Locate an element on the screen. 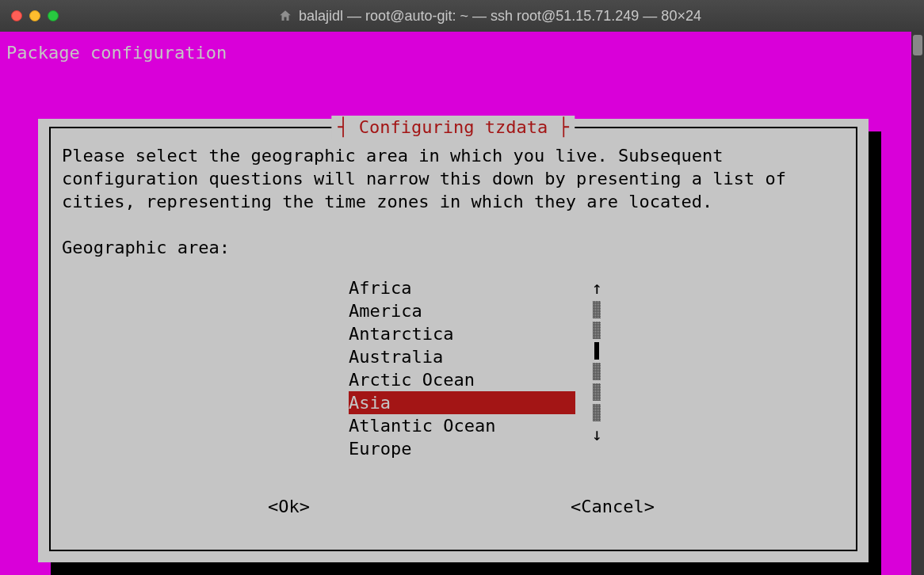 The image size is (924, 575). scroll-down-icon: ↓ is located at coordinates (596, 434).